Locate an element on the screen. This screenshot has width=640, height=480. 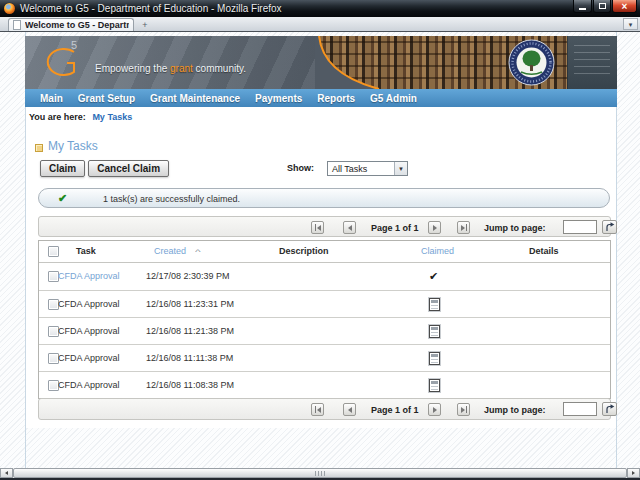
table-row: CFDA Approval 12/17/08 2:30:39 PM ✔ is located at coordinates (324, 276).